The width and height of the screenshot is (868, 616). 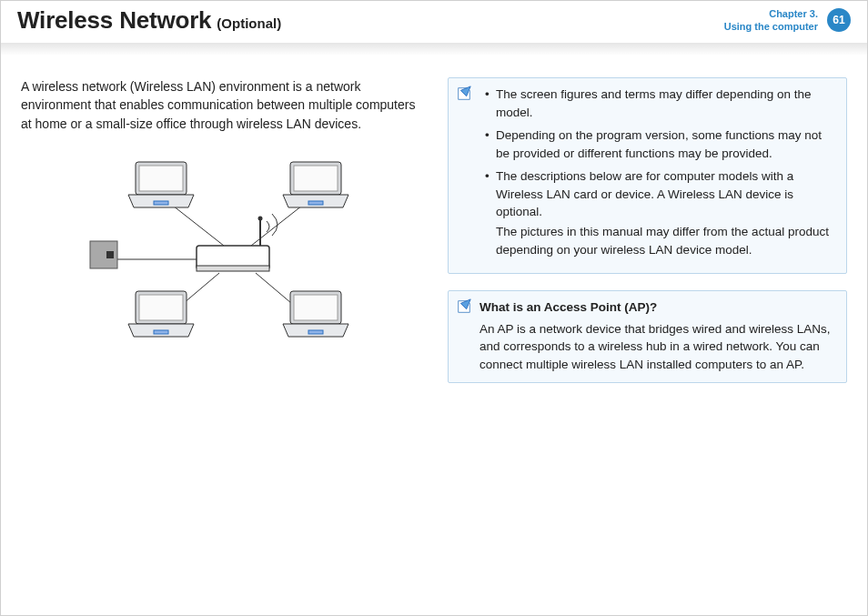 I want to click on title-main: Wireless Network, so click(x=115, y=20).